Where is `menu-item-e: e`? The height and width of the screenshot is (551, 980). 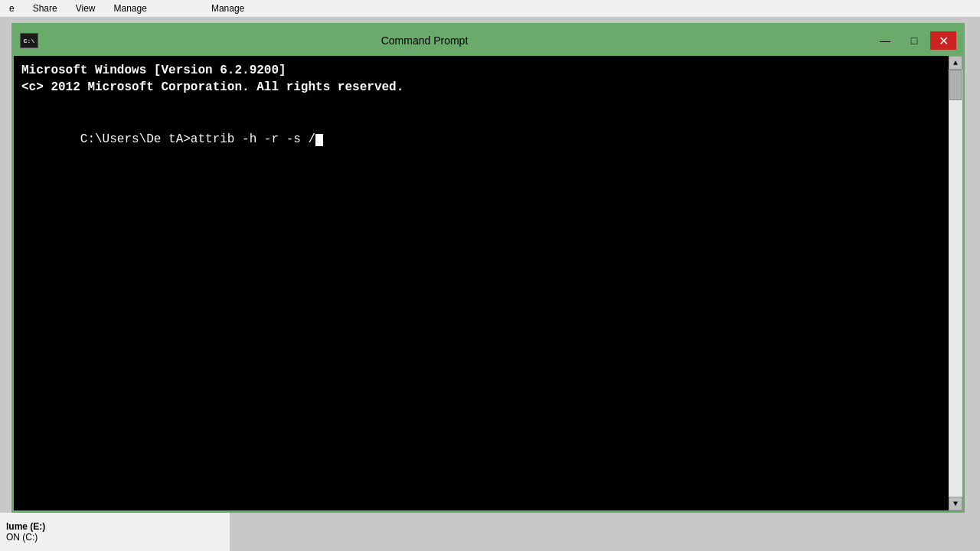
menu-item-e: e is located at coordinates (12, 8).